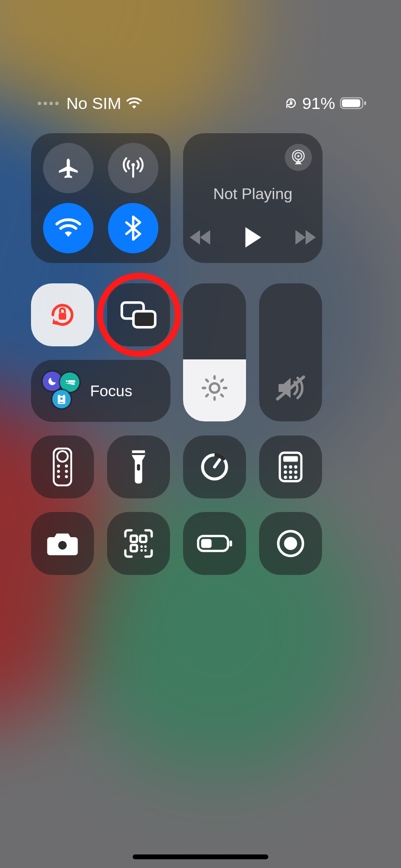 The image size is (401, 868). Describe the element at coordinates (354, 103) in the screenshot. I see `battery-icon` at that location.